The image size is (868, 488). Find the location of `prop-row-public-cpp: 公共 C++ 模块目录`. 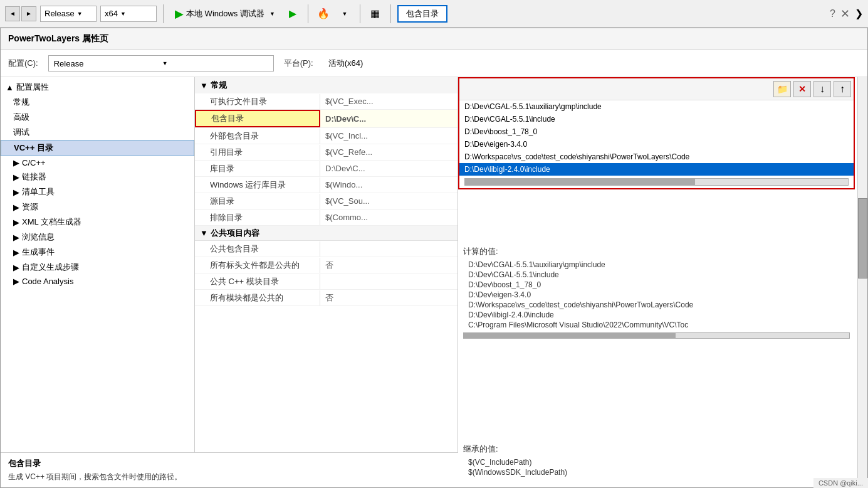

prop-row-public-cpp: 公共 C++ 模块目录 is located at coordinates (326, 282).